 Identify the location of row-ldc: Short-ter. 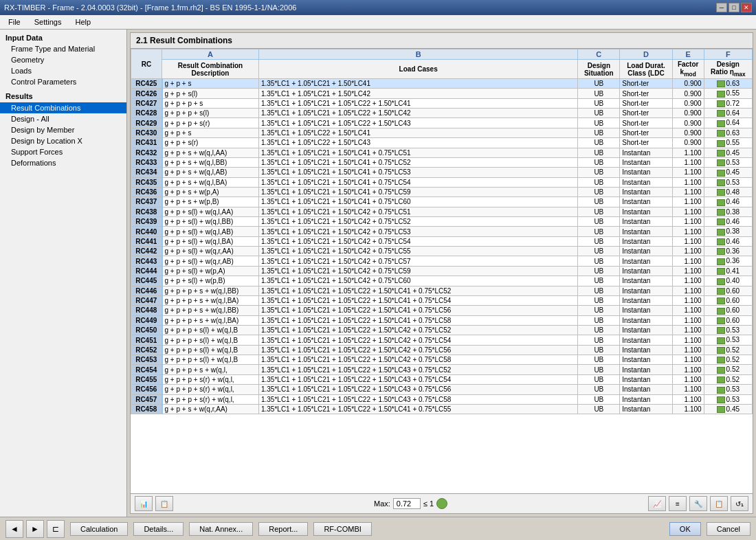
(646, 93).